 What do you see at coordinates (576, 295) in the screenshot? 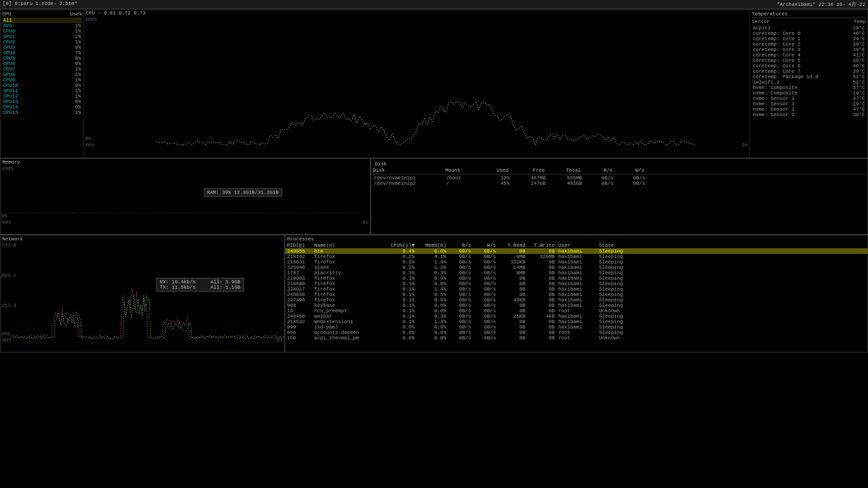
I see `proc-rows: 249855 btm 0.4% 0.0% 0B/s 0B/s 0B 0B hax…` at bounding box center [576, 295].